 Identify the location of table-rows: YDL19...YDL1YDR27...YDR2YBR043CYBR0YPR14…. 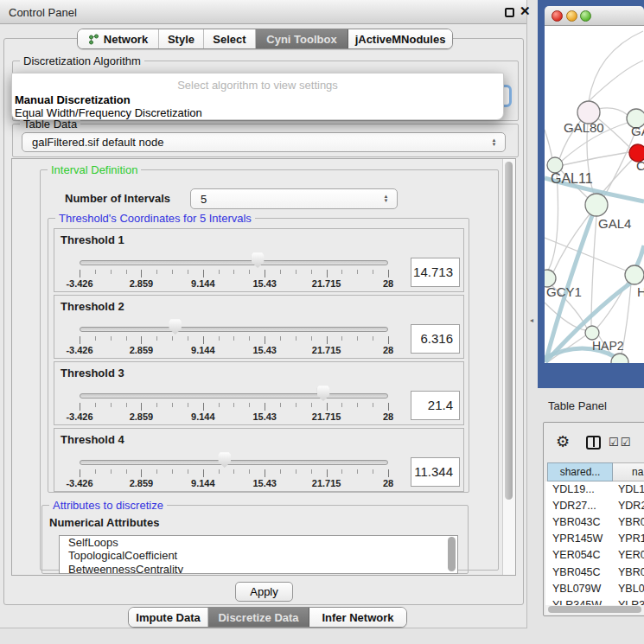
(595, 543).